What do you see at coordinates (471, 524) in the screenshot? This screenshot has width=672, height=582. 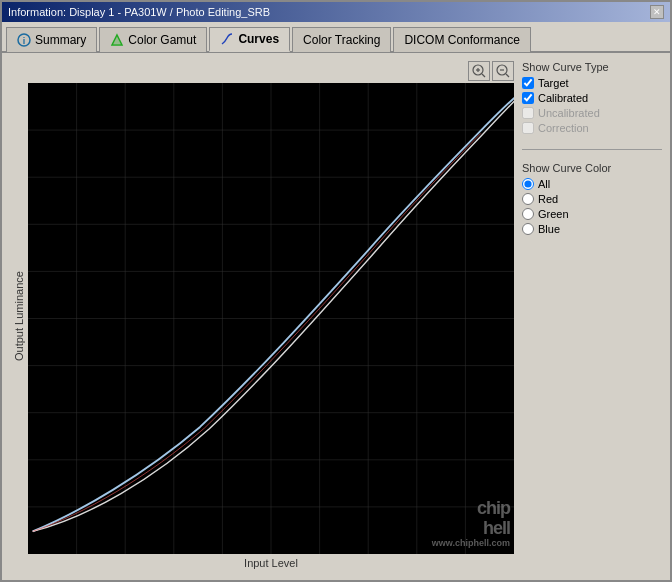 I see `watermark: chiphell www.chiphell.com` at bounding box center [471, 524].